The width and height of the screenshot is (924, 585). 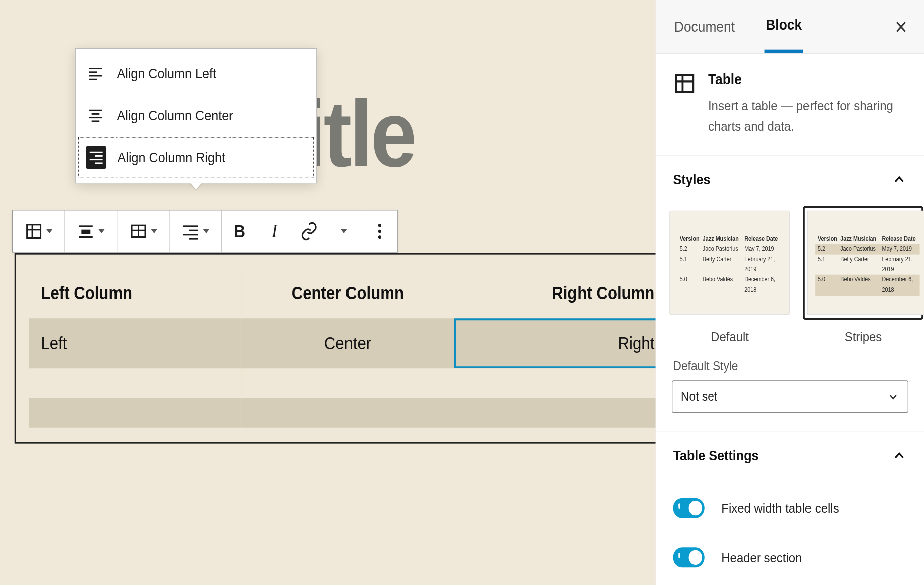 I want to click on block-name: Table, so click(x=807, y=79).